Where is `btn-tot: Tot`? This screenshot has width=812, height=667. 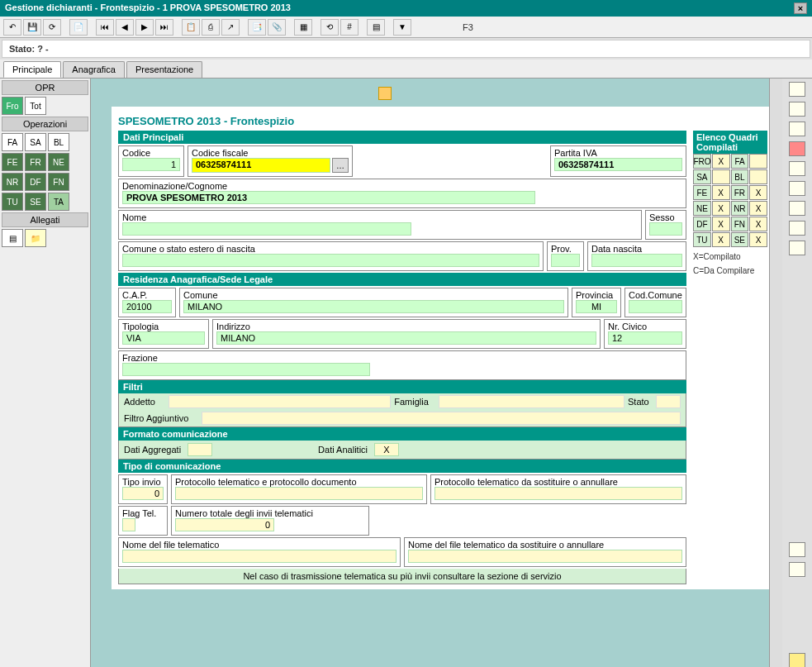 btn-tot: Tot is located at coordinates (36, 106).